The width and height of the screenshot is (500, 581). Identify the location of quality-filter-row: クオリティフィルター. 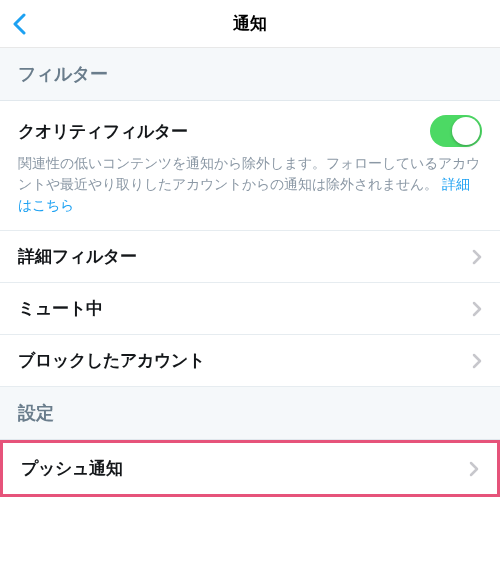
(250, 127).